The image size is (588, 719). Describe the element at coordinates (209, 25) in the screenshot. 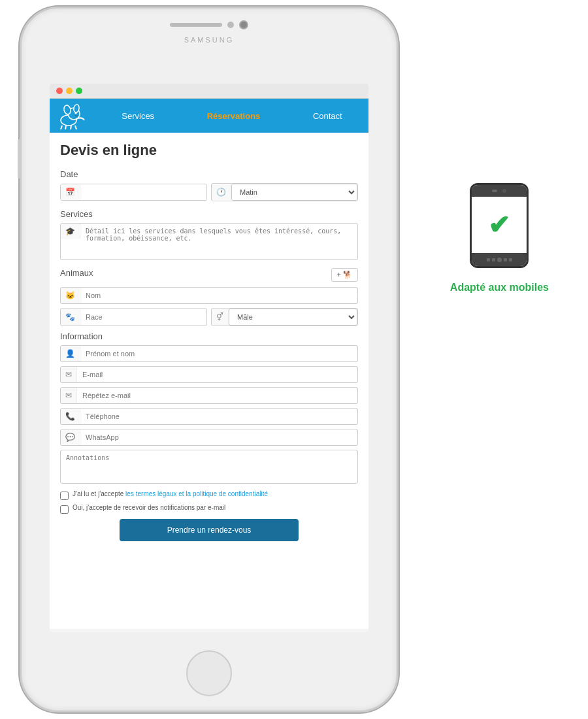

I see `phone-top` at that location.